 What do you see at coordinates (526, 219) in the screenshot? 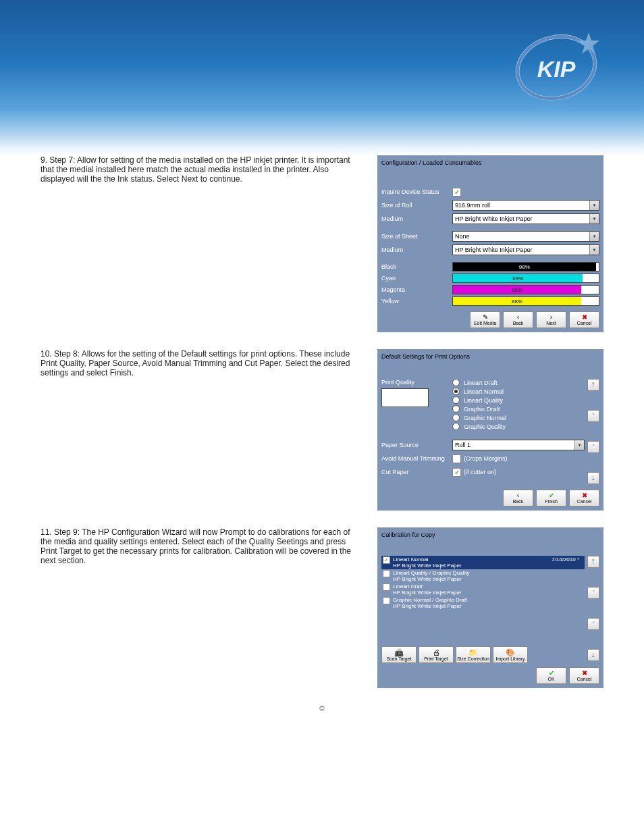
I see `medium1-select: HP Bright White Inkjet Paper` at bounding box center [526, 219].